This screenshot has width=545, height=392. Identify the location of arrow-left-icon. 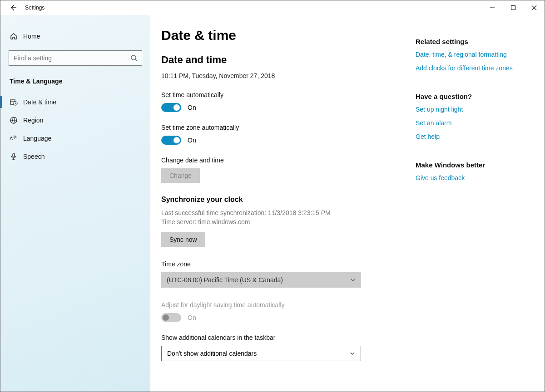
(13, 8).